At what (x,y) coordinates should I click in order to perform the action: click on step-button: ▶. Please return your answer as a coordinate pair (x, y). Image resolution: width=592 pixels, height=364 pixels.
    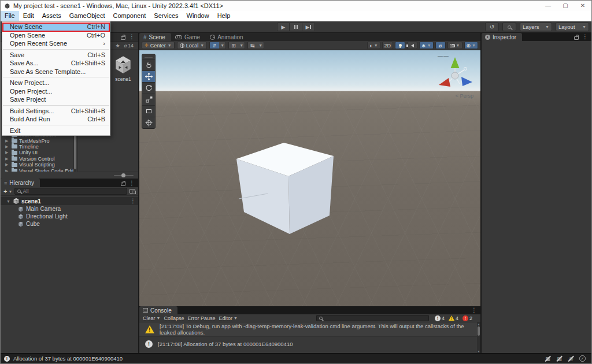
    Looking at the image, I should click on (309, 27).